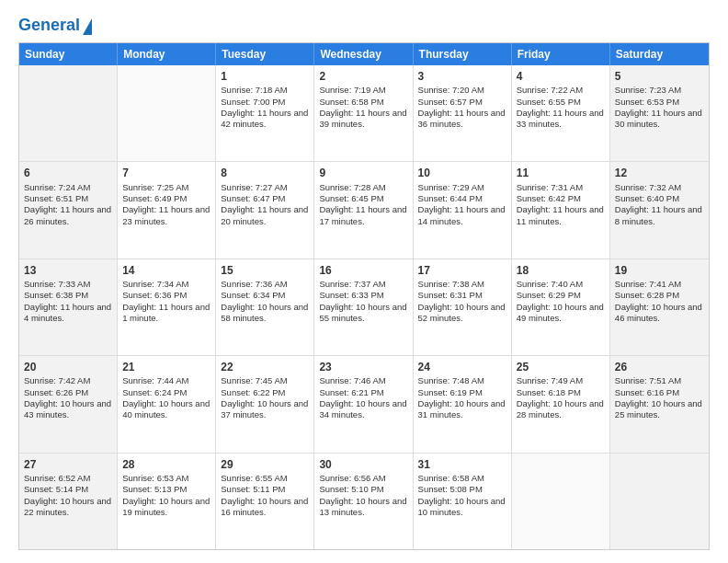 This screenshot has height=563, width=728. What do you see at coordinates (463, 501) in the screenshot?
I see `cal-cell-5-5: 31Sunrise: 6:58 AM Sunset: 5:08 PM Dayli…` at bounding box center [463, 501].